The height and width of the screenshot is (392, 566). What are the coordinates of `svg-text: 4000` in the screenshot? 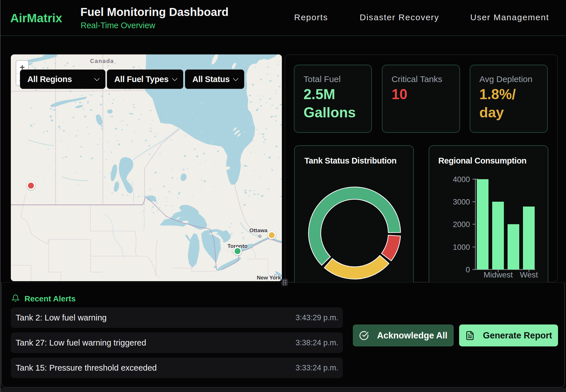 It's located at (461, 179).